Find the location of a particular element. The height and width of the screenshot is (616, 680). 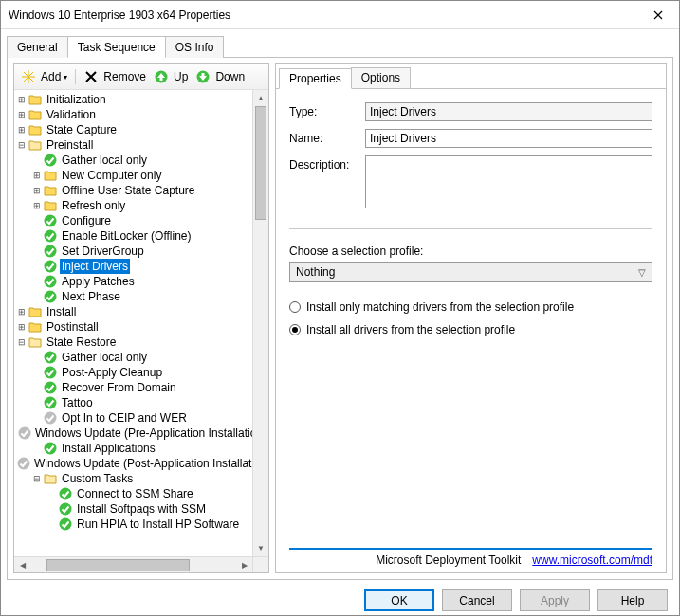

tree-item-install: ⊞Install is located at coordinates (142, 312).